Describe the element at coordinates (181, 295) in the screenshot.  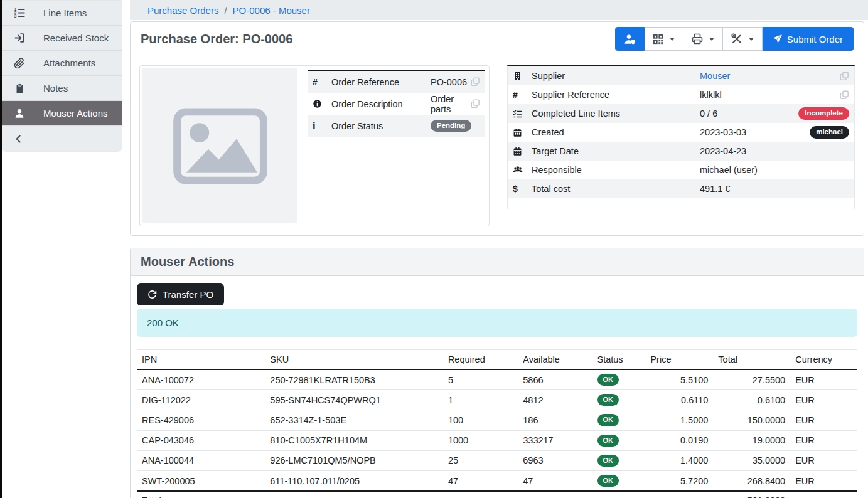
I see `transfer-po-button: Transfer PO` at that location.